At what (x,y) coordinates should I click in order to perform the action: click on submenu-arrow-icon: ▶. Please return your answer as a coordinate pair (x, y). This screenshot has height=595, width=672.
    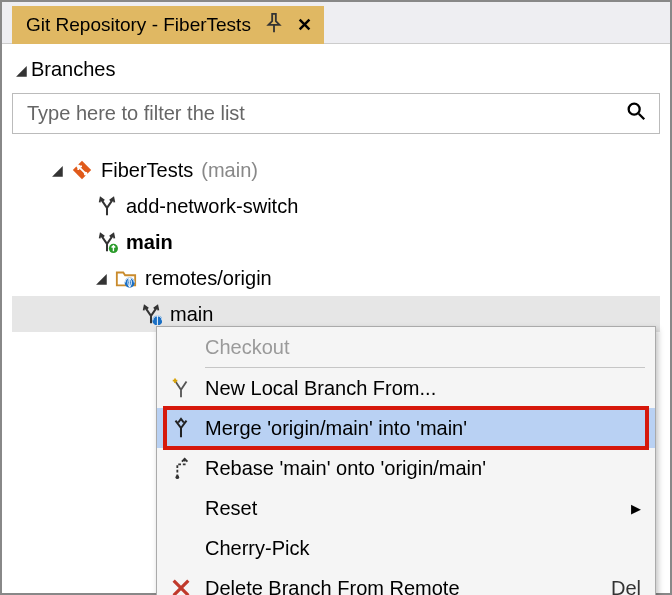
    Looking at the image, I should click on (636, 508).